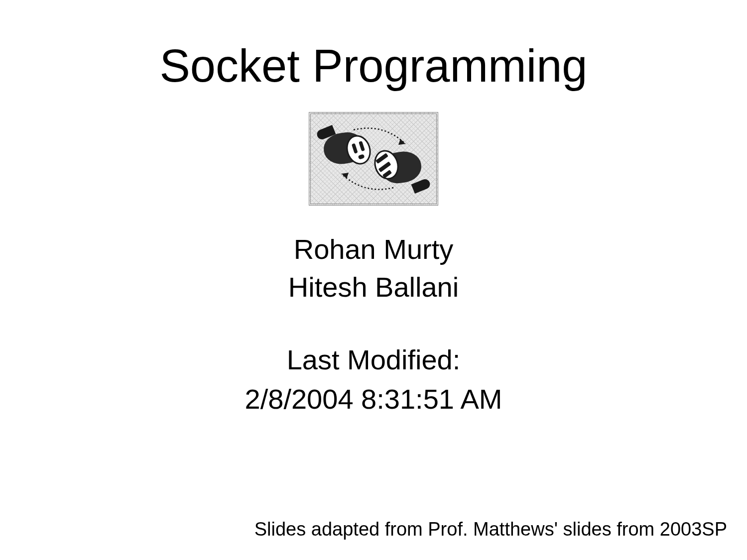 This screenshot has width=747, height=560. I want to click on slide-footer-credit: Slides adapted from Prof. Matthews' slid…, so click(491, 530).